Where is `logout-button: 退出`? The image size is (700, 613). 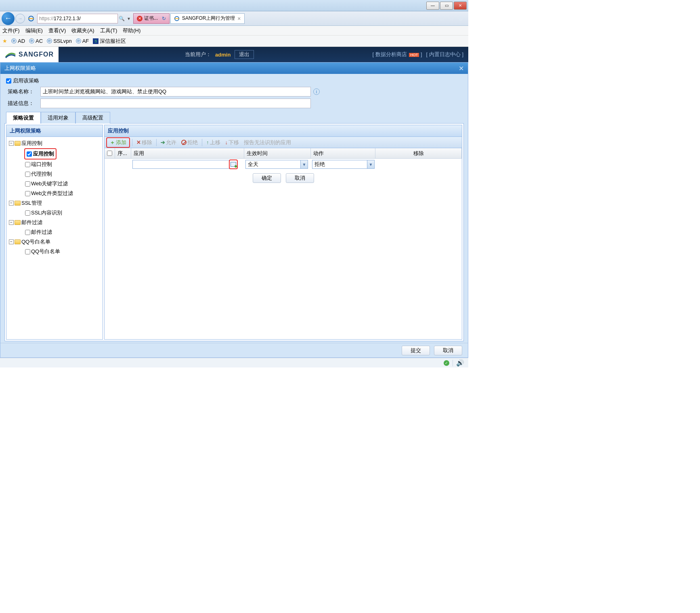
logout-button: 退出 is located at coordinates (244, 55).